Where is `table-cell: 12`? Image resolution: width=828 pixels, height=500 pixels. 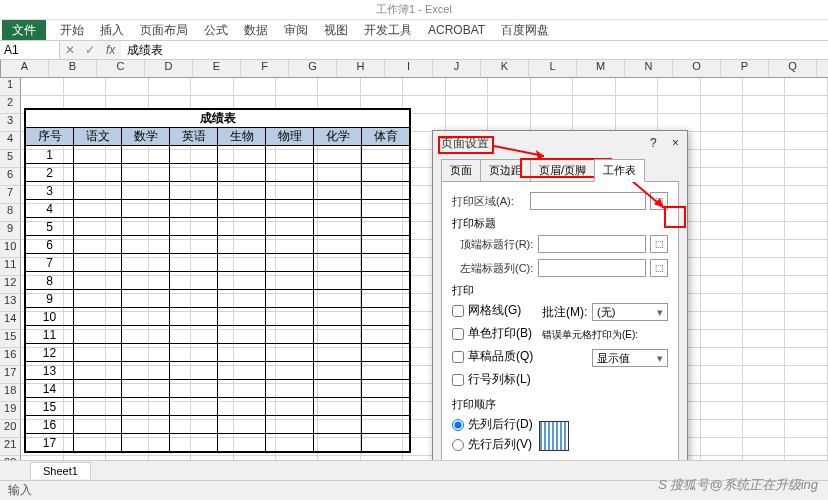 table-cell: 12 is located at coordinates (50, 353).